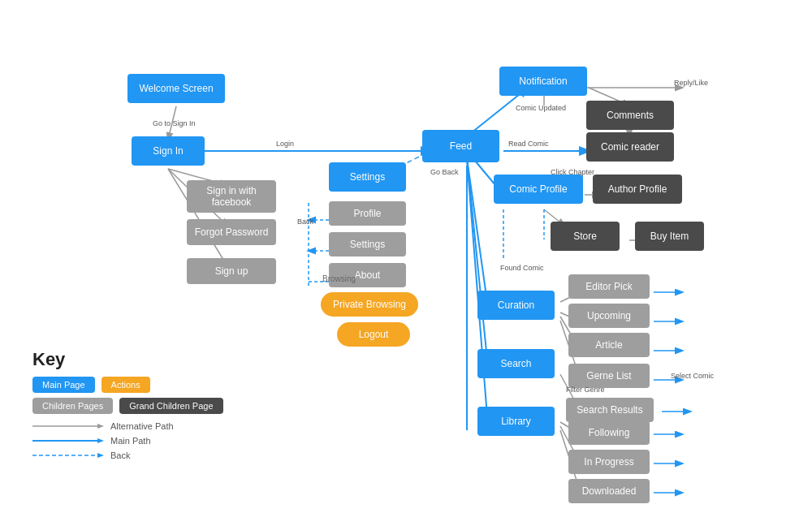 Image resolution: width=812 pixels, height=513 pixels. I want to click on key-row-main: Main Page Actions, so click(128, 385).